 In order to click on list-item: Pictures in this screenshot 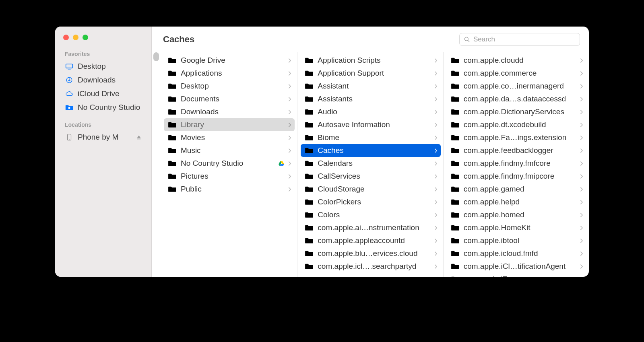, I will do `click(229, 176)`.